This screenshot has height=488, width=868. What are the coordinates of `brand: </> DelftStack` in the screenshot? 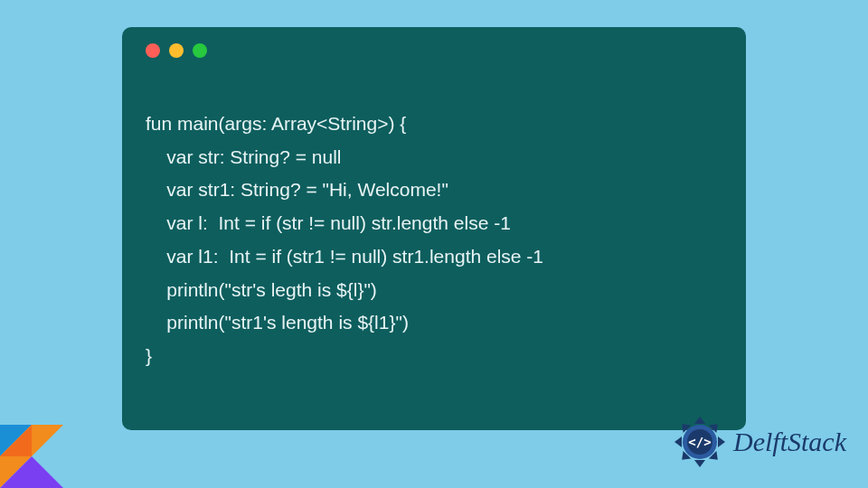 It's located at (760, 442).